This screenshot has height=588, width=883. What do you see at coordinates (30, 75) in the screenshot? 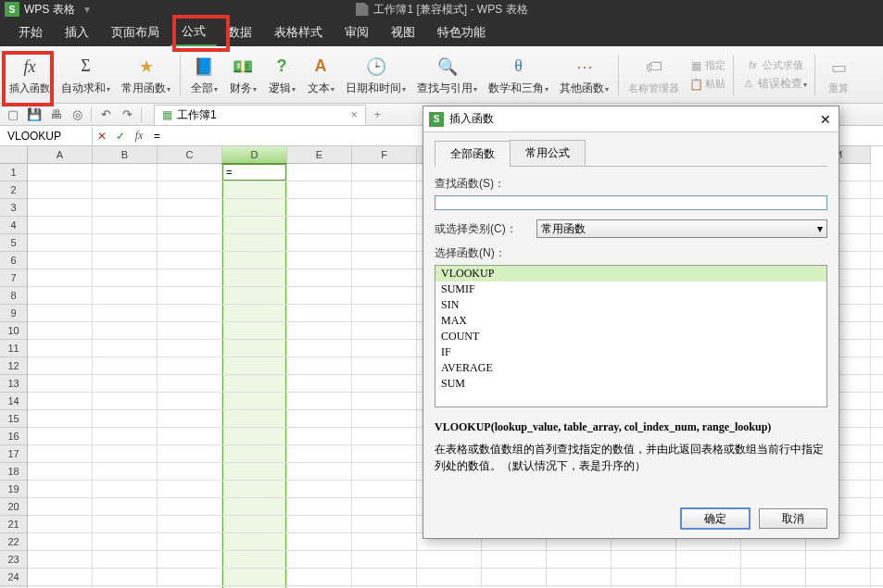
I see `insert-function-button: fx 插入函数` at bounding box center [30, 75].